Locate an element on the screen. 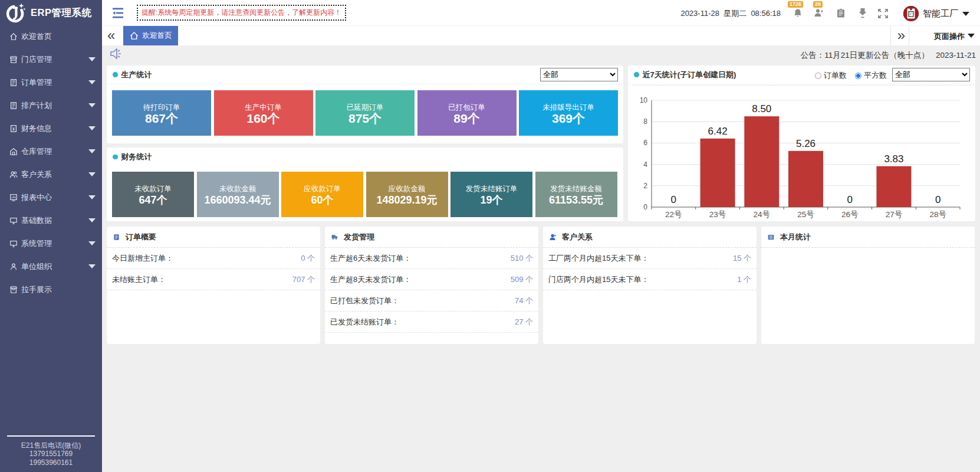 The image size is (980, 472). svg-text: 26号 is located at coordinates (850, 215).